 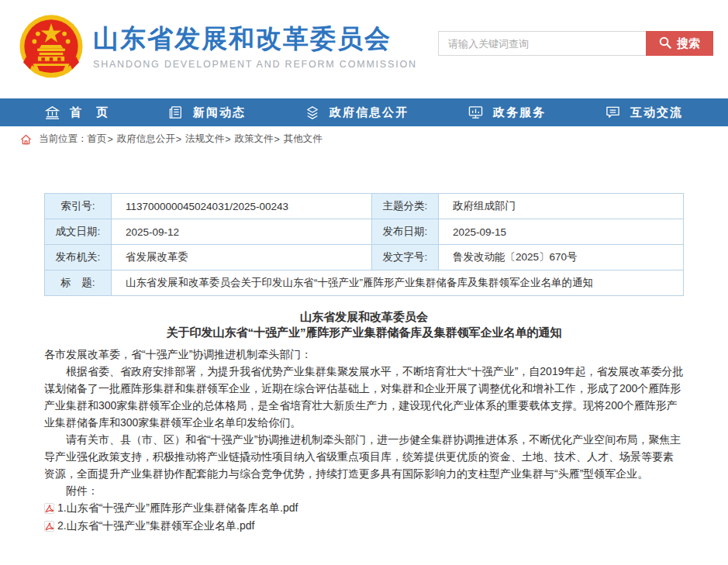 I want to click on meta-label-written-date: 成文日期:, so click(x=78, y=233).